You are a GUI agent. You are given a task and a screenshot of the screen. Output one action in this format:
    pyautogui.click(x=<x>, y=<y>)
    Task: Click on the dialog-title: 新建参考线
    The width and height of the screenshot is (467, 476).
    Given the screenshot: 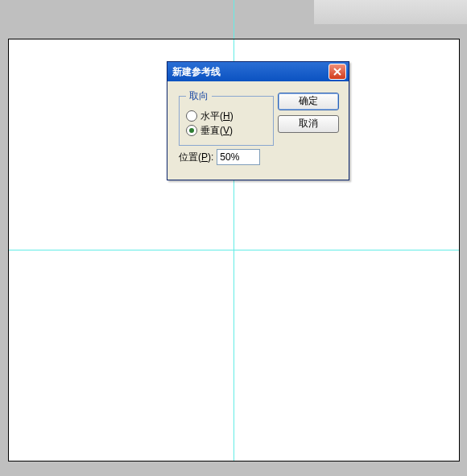 What is the action you would take?
    pyautogui.click(x=250, y=72)
    